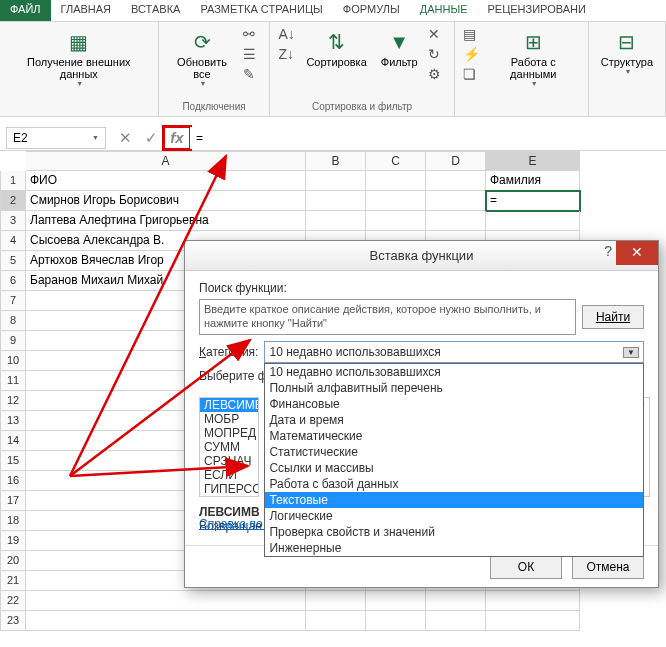 The image size is (666, 647). Describe the element at coordinates (13, 221) in the screenshot. I see `row-header: 3` at that location.